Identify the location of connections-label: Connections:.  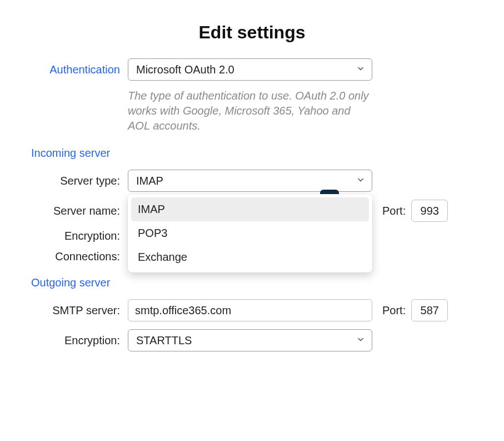
(78, 257).